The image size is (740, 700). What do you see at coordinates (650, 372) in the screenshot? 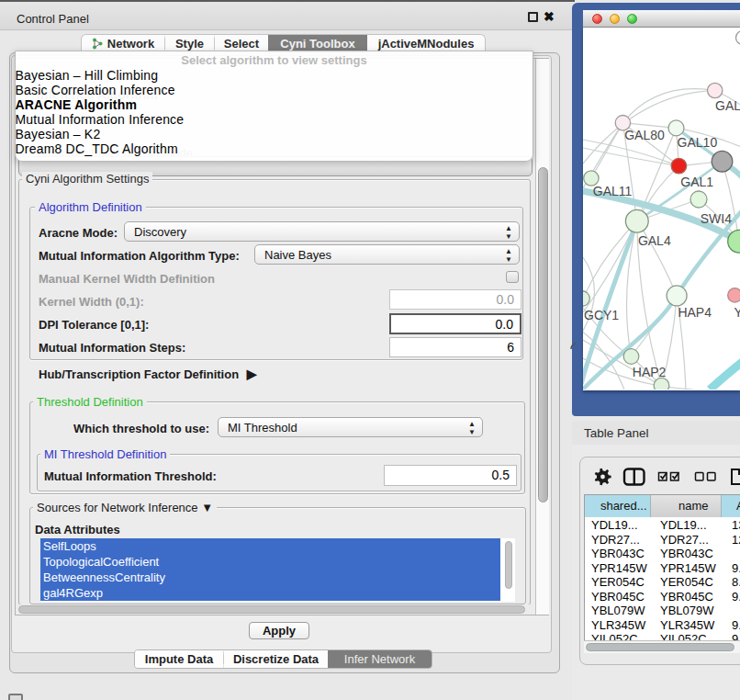
I see `svg-text: HAP2` at bounding box center [650, 372].